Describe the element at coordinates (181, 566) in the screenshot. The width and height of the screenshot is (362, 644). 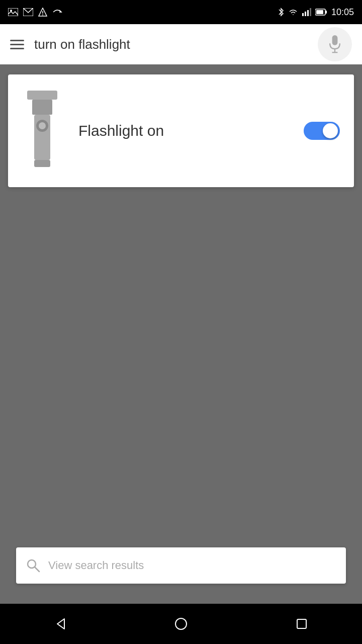
I see `bottom-search-bar: View search results` at that location.